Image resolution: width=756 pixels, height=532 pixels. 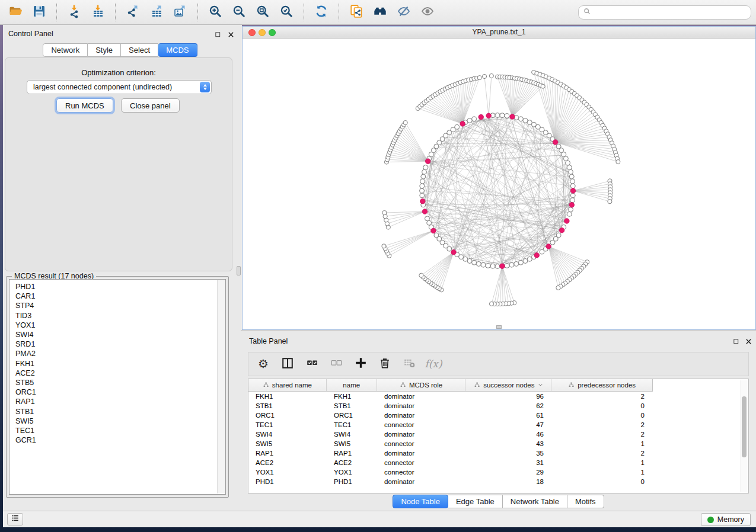 What do you see at coordinates (120, 354) in the screenshot?
I see `mcds-node-item: PMA2` at bounding box center [120, 354].